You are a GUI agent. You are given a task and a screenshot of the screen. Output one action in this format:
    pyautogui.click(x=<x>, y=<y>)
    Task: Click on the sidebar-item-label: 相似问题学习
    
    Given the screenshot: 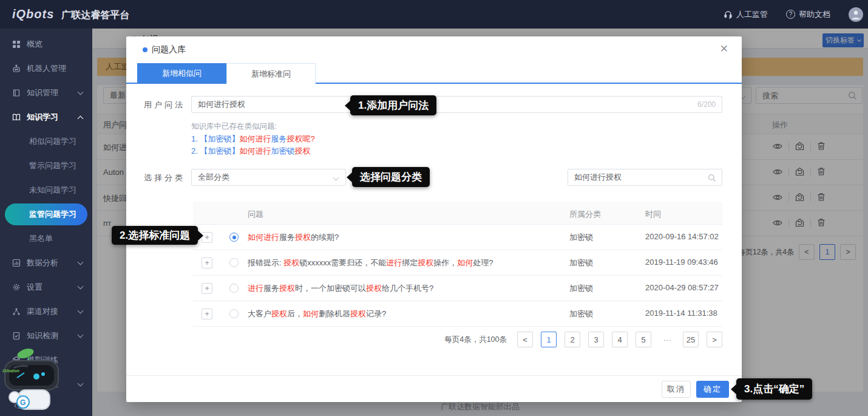 What is the action you would take?
    pyautogui.click(x=53, y=142)
    